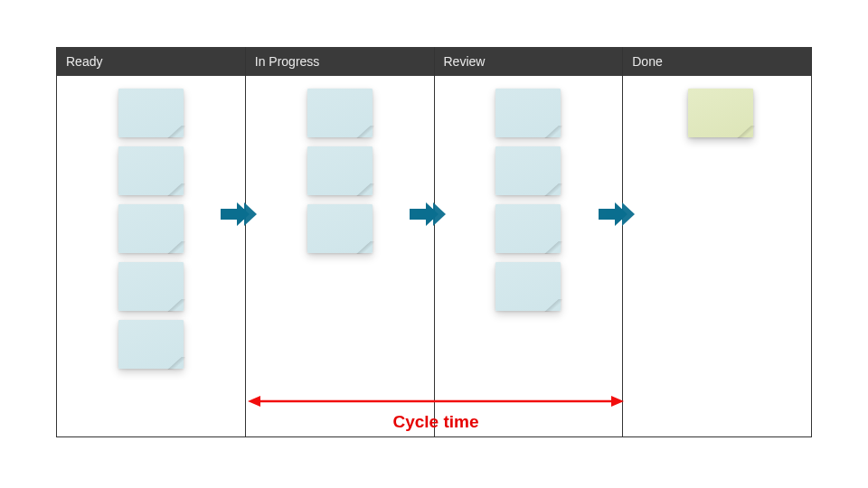 Image resolution: width=868 pixels, height=488 pixels. Describe the element at coordinates (647, 61) in the screenshot. I see `column-title: Done` at that location.